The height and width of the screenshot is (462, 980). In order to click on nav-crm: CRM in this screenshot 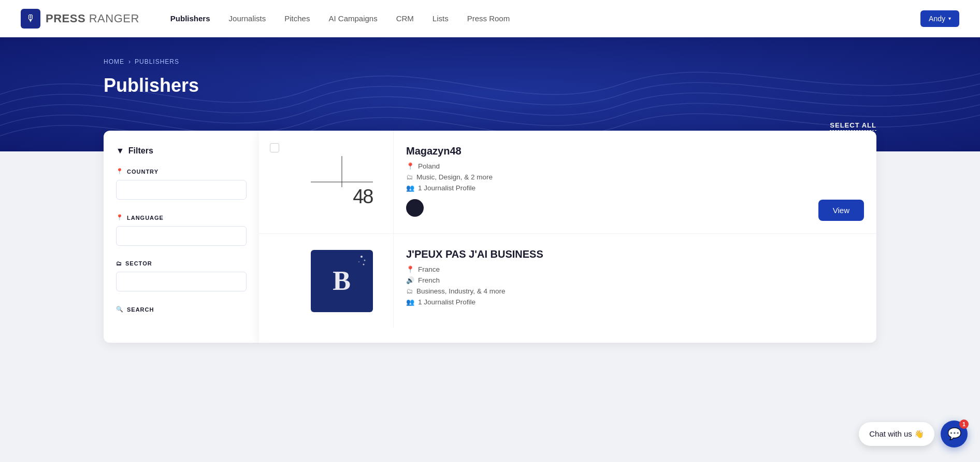, I will do `click(405, 19)`.